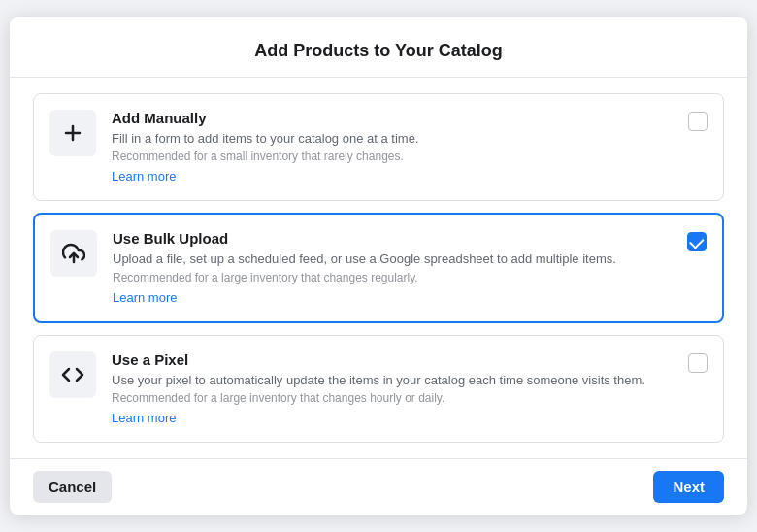  What do you see at coordinates (73, 375) in the screenshot?
I see `option-pixel-icon` at bounding box center [73, 375].